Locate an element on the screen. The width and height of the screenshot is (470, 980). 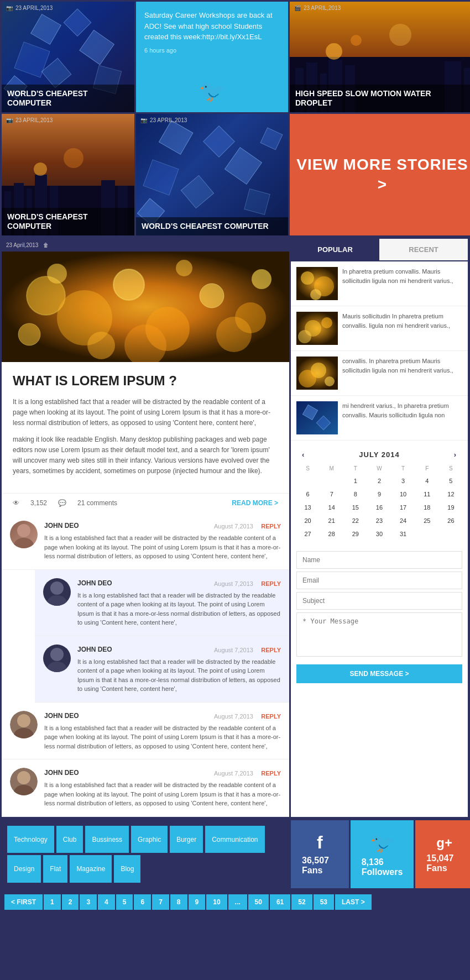
cal-day: 5 is located at coordinates (451, 481).